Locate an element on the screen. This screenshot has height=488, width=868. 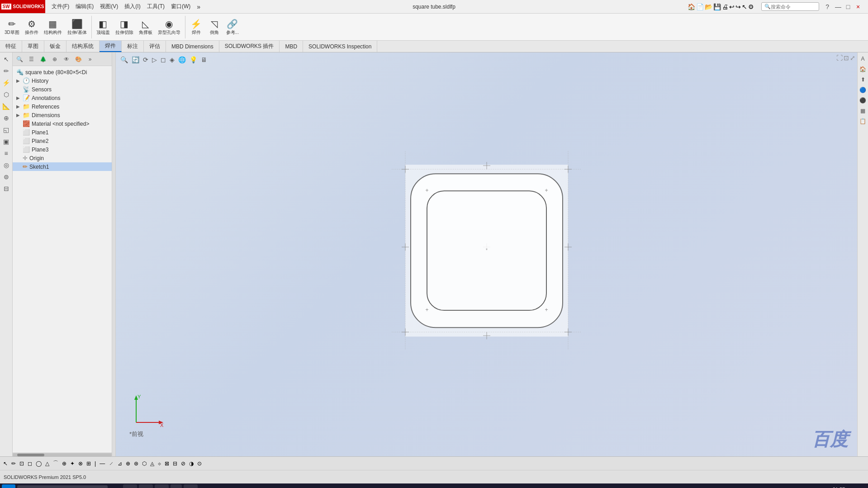
search-box: 🔍 is located at coordinates (790, 6).